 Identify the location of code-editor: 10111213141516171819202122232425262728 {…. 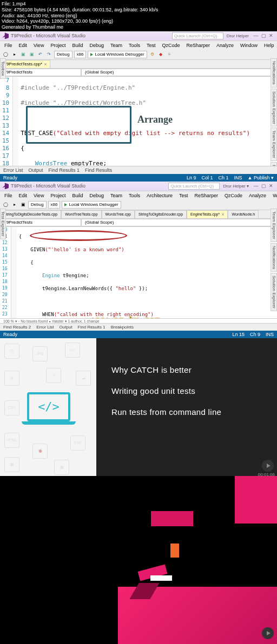
(138, 273).